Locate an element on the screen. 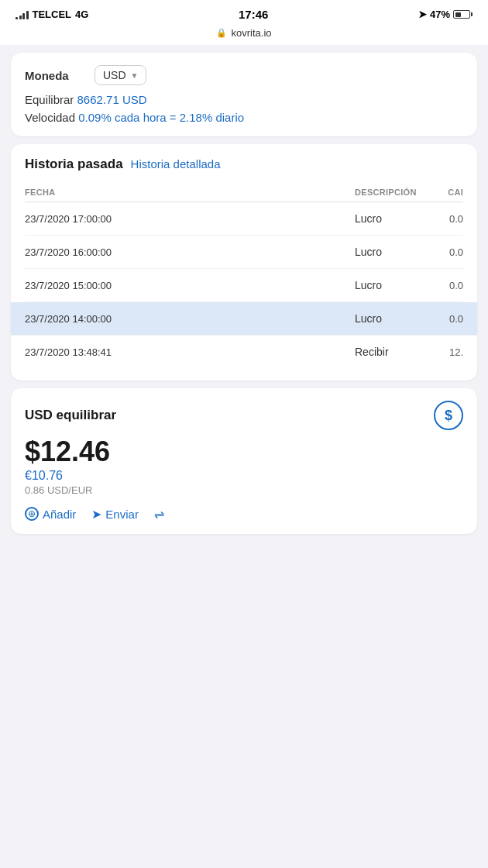  equilibrar-row: Equilibrar 8662.71 USD is located at coordinates (244, 99).